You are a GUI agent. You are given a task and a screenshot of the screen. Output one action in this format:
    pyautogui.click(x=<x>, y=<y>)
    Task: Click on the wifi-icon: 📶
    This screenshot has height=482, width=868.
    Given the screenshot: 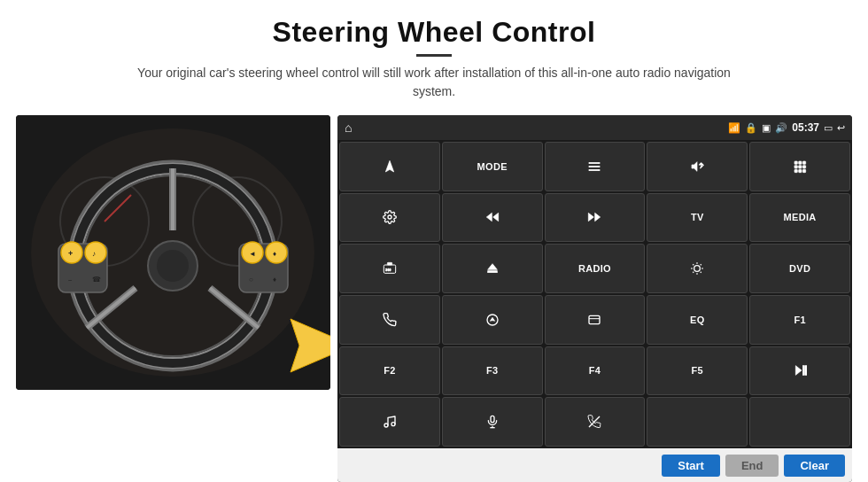 What is the action you would take?
    pyautogui.click(x=734, y=128)
    